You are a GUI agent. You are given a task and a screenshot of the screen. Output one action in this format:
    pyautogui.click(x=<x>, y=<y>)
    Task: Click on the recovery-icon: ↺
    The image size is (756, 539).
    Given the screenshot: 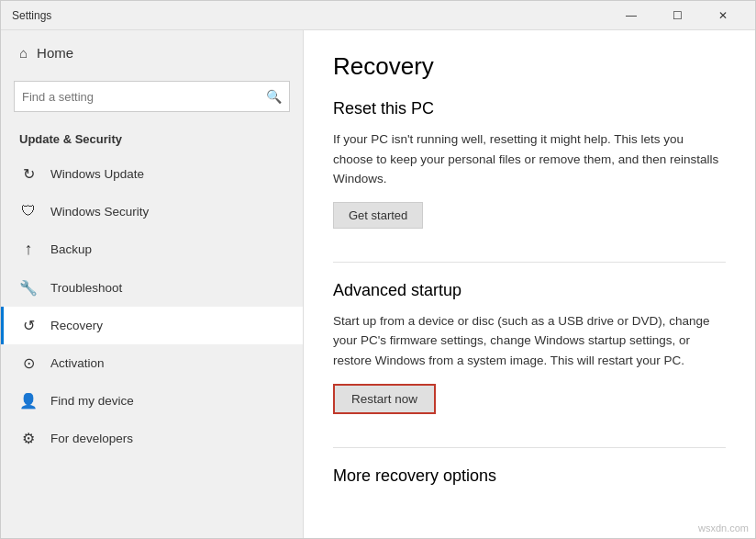 What is the action you would take?
    pyautogui.click(x=28, y=325)
    